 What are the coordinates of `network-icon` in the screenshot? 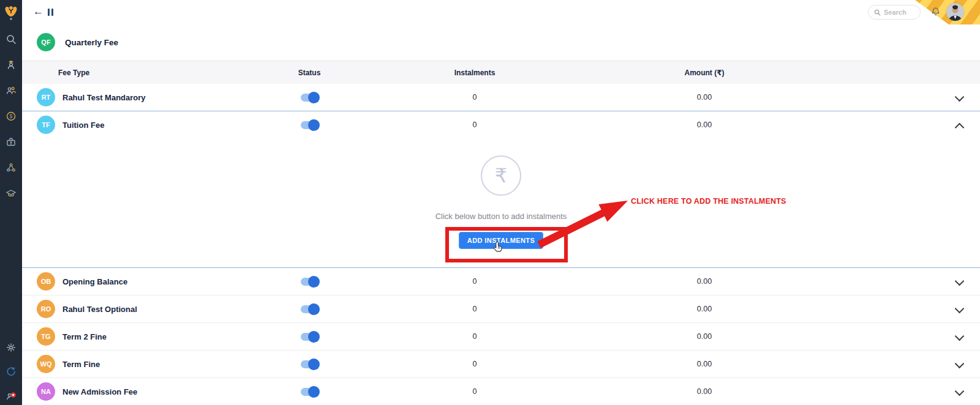 It's located at (11, 168).